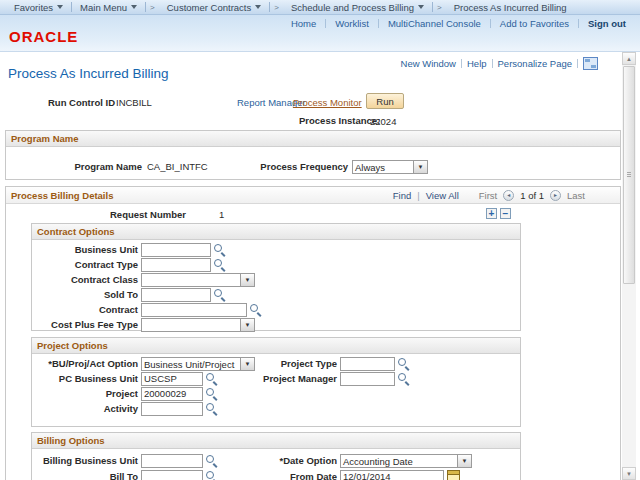 The image size is (640, 480). What do you see at coordinates (506, 214) in the screenshot?
I see `delete-row-button: −` at bounding box center [506, 214].